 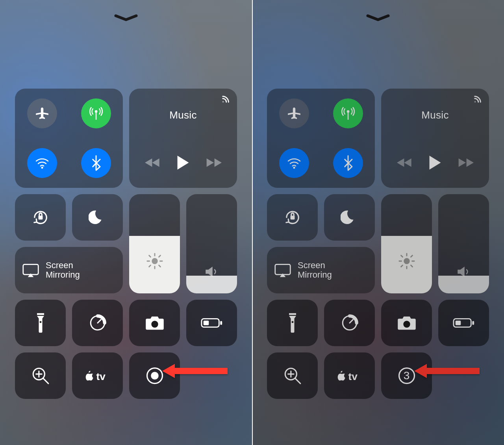 I want to click on screen-record-button, so click(x=154, y=376).